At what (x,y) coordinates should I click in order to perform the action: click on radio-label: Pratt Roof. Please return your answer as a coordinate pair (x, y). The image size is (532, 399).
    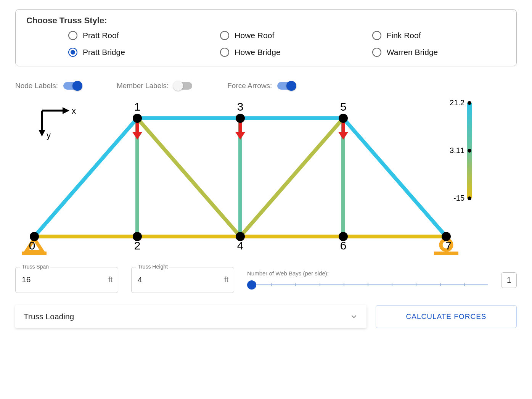
    Looking at the image, I should click on (101, 35).